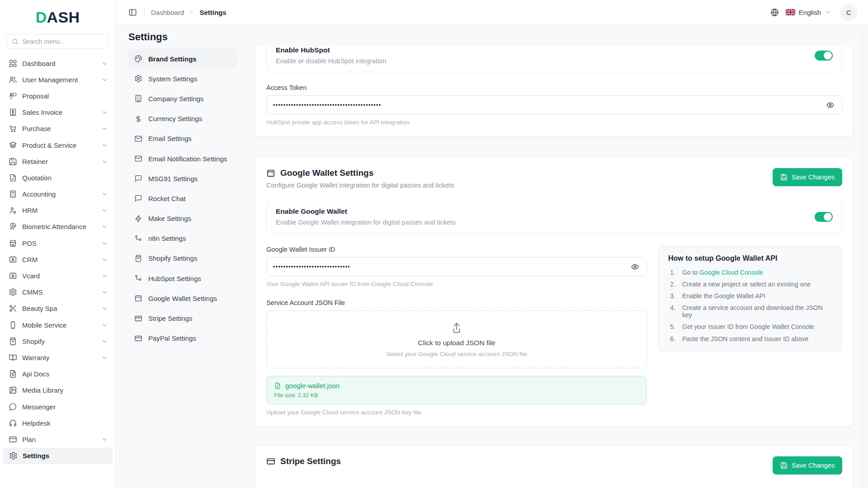 The image size is (868, 488). What do you see at coordinates (58, 145) in the screenshot?
I see `sidebar-item-product-service: Product & Service` at bounding box center [58, 145].